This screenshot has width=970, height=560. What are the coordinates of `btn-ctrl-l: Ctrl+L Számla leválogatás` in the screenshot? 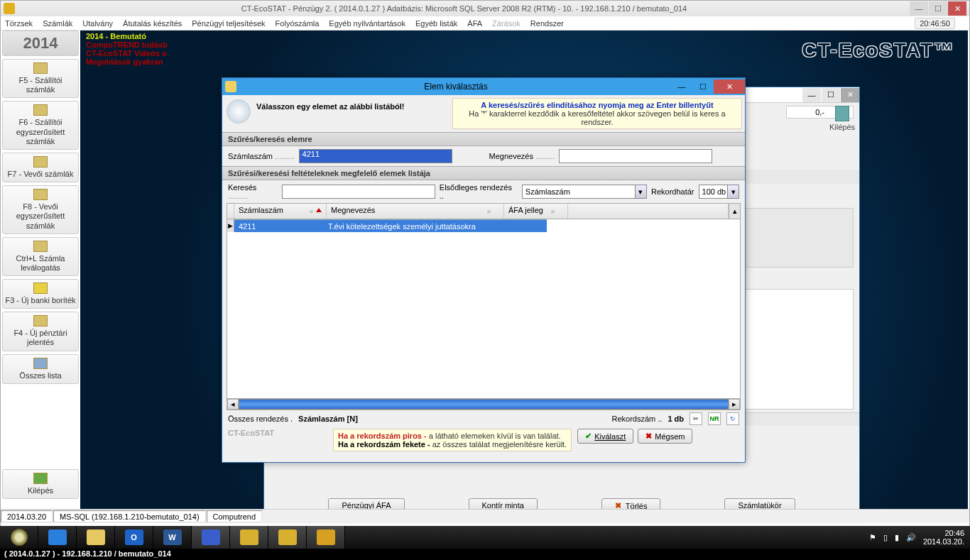 It's located at (40, 257).